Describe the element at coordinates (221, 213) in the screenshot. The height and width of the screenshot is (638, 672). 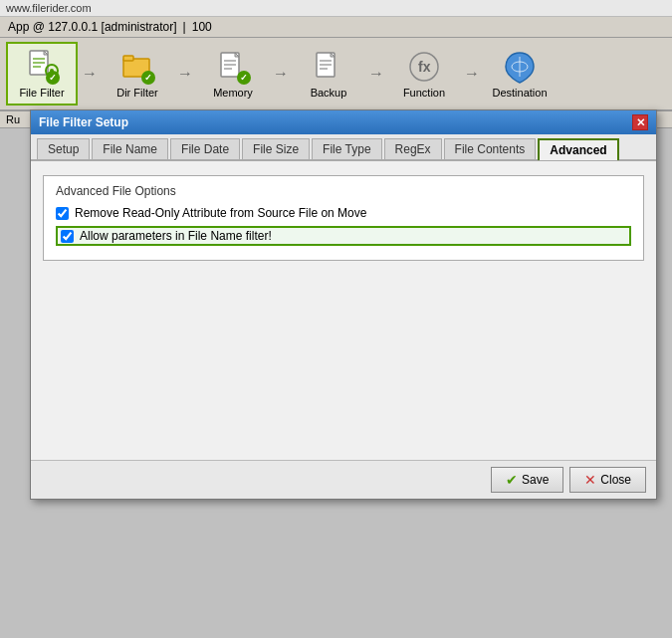
I see `remove-readonly-label: Remove Read-Only Attribute from Source F…` at that location.